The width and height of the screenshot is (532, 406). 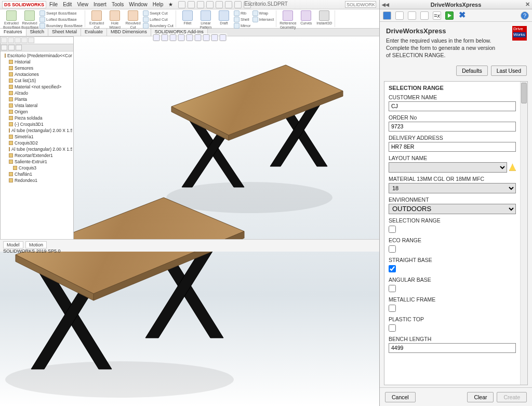 I want to click on tree-item: Redondeo1, so click(x=37, y=180).